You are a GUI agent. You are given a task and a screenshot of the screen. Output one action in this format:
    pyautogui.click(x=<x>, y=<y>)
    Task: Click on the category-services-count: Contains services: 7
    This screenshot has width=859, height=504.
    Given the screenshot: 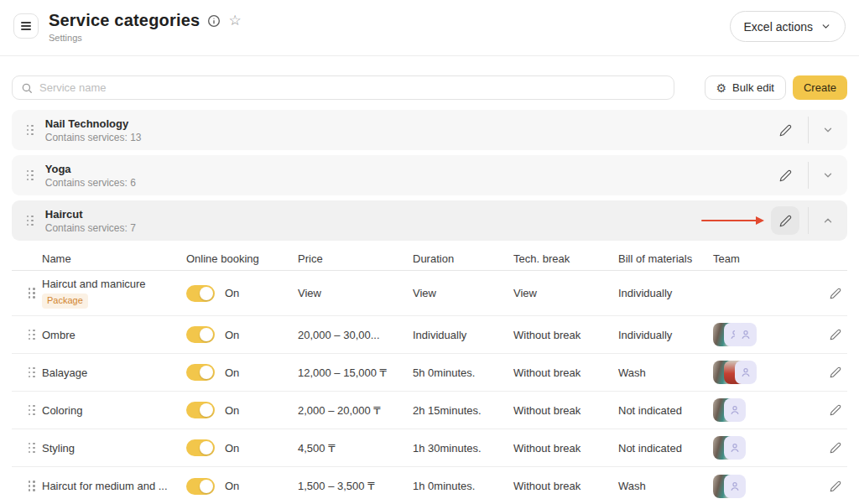 What is the action you would take?
    pyautogui.click(x=91, y=228)
    